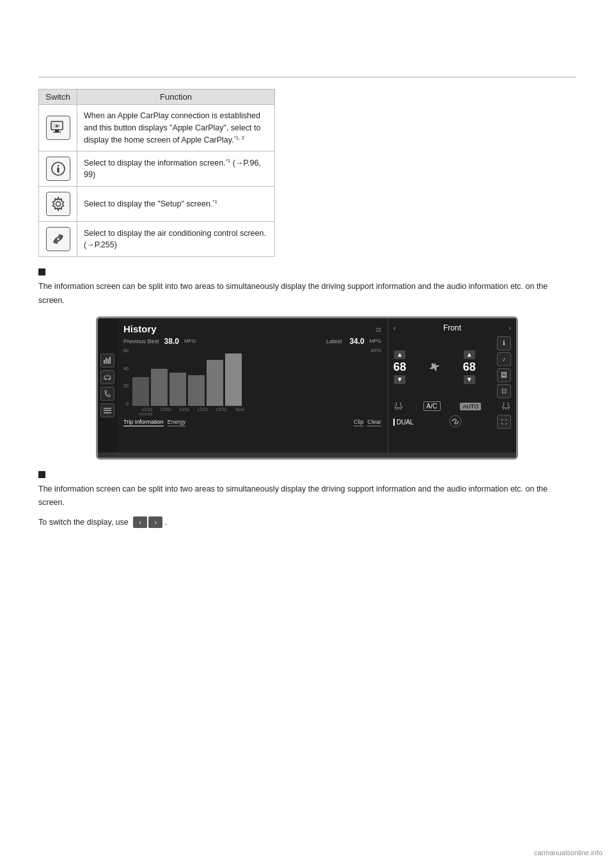  What do you see at coordinates (307, 500) in the screenshot?
I see `text-block-2: The information screen can be split into…` at bounding box center [307, 500].